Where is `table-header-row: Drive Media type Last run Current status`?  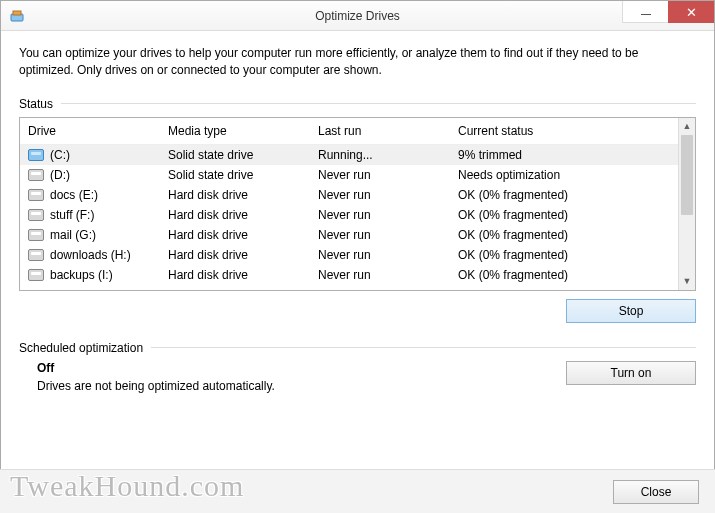 table-header-row: Drive Media type Last run Current status is located at coordinates (349, 132).